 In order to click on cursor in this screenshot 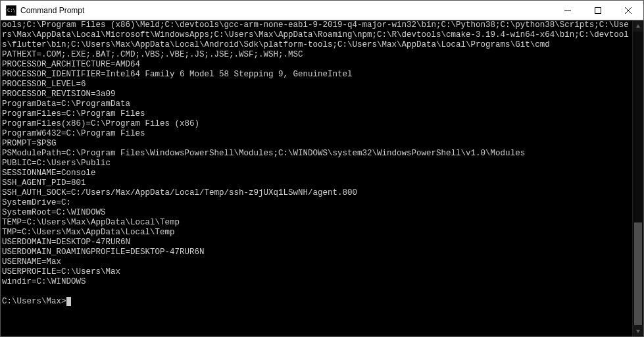, I will do `click(68, 301)`.